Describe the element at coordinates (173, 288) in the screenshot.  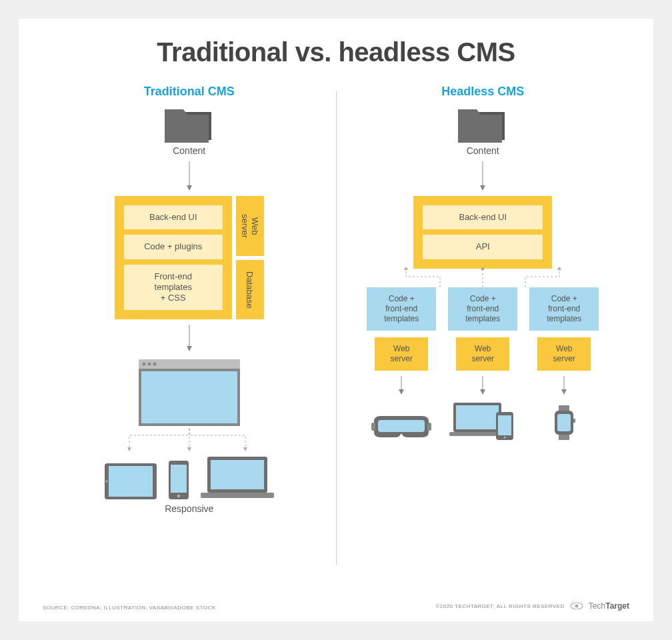
I see `frontend-templates-box: Front-end templates + CSS` at that location.